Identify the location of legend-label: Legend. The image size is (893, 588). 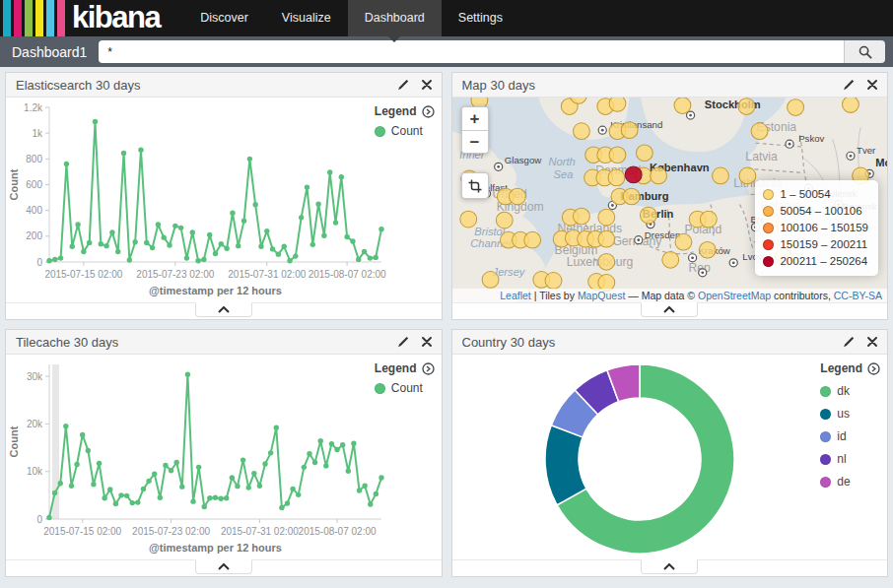
(396, 368).